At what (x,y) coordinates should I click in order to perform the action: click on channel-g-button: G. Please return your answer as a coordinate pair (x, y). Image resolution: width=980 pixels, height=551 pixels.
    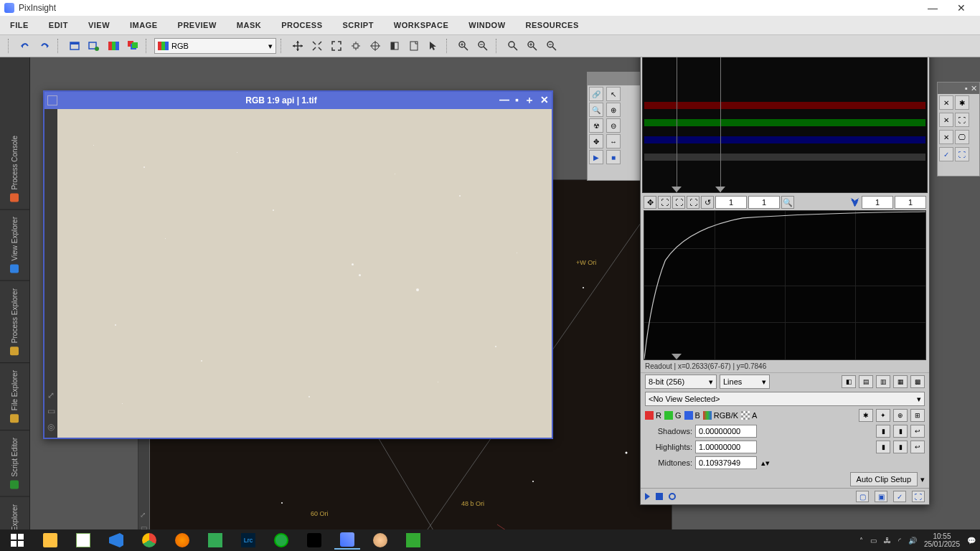
    Looking at the image, I should click on (673, 415).